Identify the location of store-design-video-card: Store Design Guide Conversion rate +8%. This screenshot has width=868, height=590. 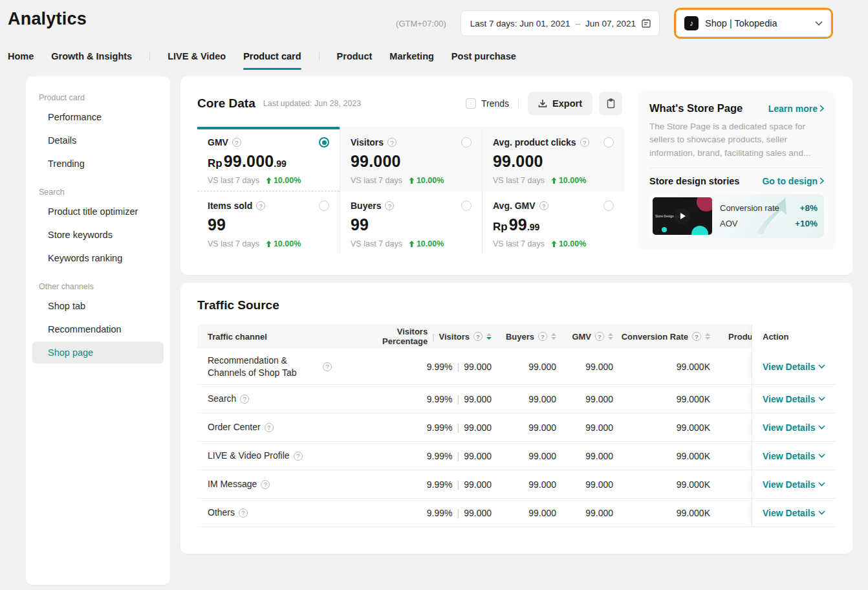
(737, 216).